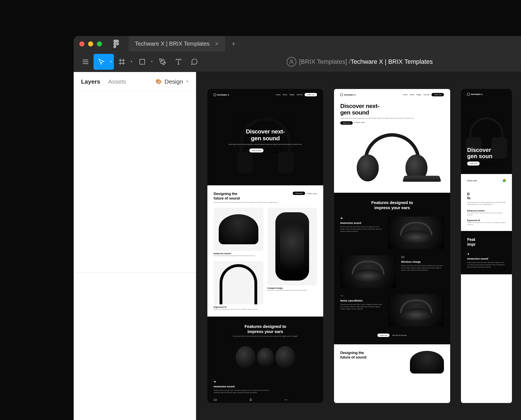 This screenshot has height=420, width=521. Describe the element at coordinates (342, 296) in the screenshot. I see `wave-icon` at that location.